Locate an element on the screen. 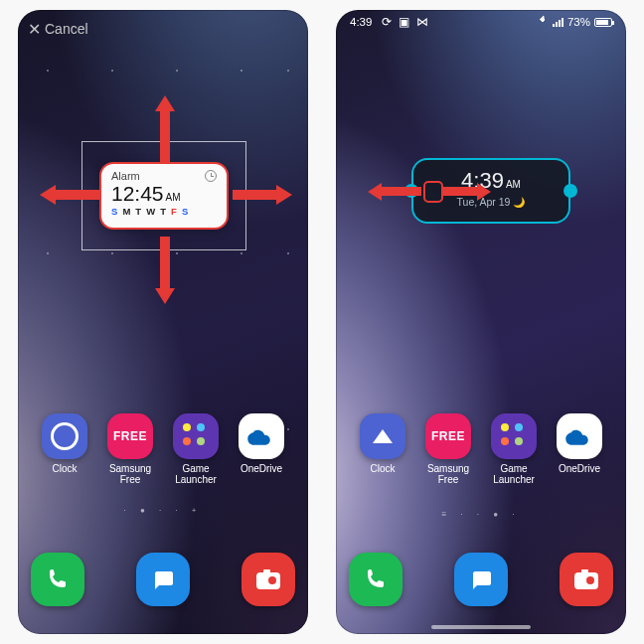  status-icons-left: ⟳ ▣ ⋈ is located at coordinates (405, 22).